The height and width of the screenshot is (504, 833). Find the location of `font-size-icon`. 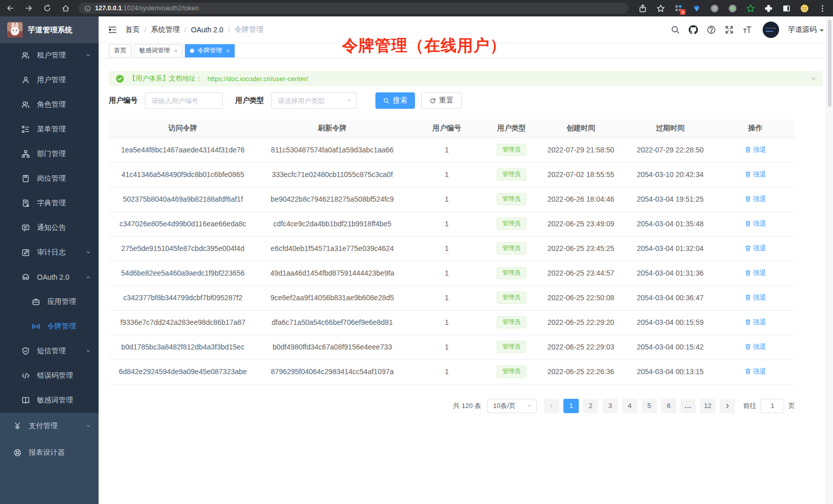

font-size-icon is located at coordinates (747, 30).